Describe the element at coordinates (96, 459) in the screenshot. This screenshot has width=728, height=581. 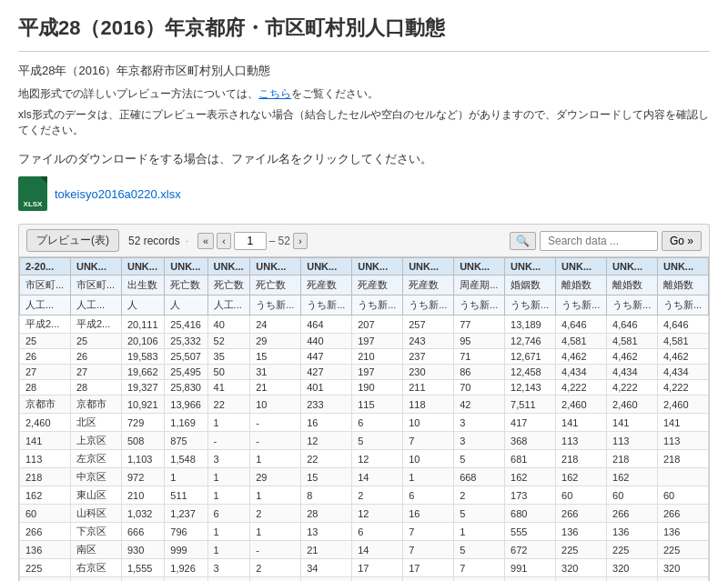
I see `table-cell: 左京区` at that location.